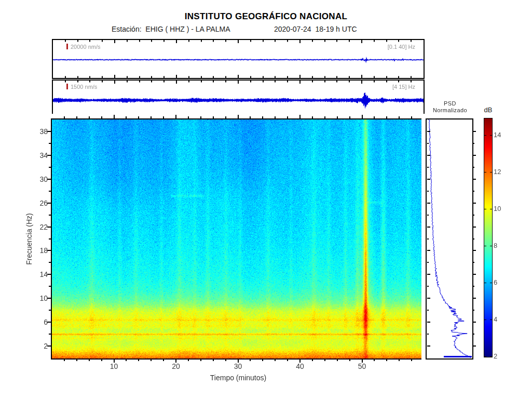  Describe the element at coordinates (450, 107) in the screenshot. I see `psd-panel-title: PSD Normalizado` at that location.